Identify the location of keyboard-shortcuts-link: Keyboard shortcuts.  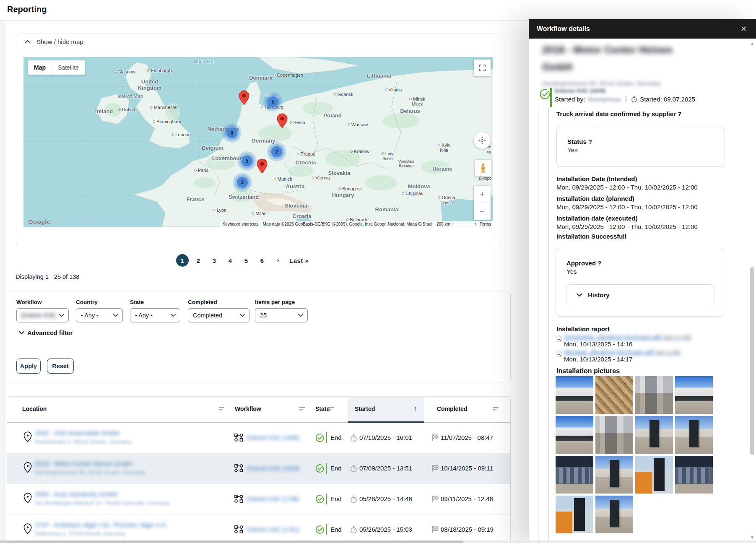
(240, 224).